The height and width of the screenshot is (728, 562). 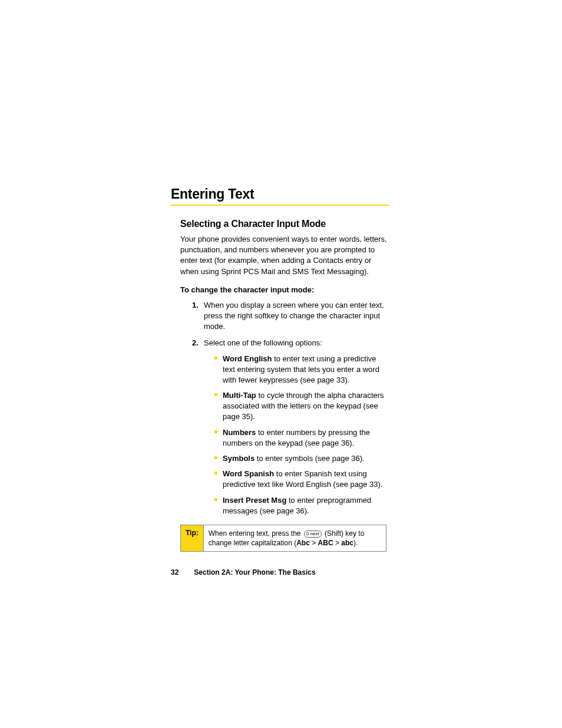 I want to click on instruction-label: To change the character input mode:, so click(x=285, y=290).